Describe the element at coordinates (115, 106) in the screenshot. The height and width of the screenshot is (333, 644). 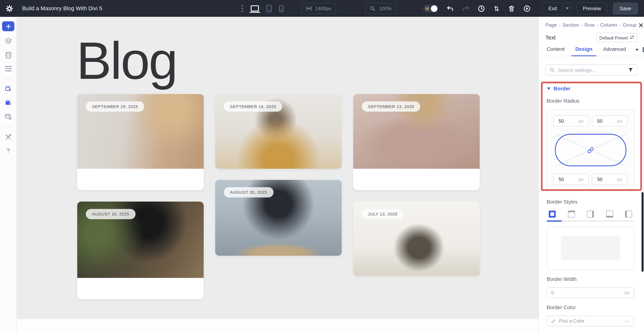
I see `post-date-badge: SEPTEMBER 29, 2025` at that location.